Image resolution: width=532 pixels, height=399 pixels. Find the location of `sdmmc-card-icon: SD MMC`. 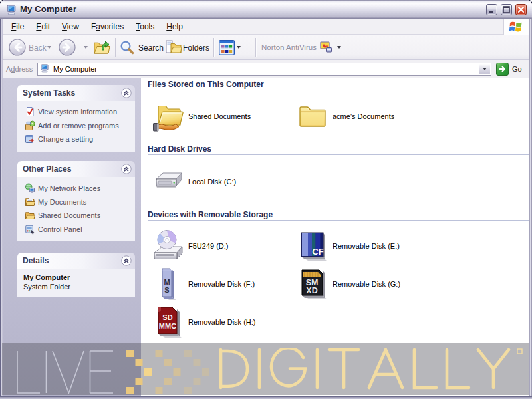

sdmmc-card-icon: SD MMC is located at coordinates (168, 322).